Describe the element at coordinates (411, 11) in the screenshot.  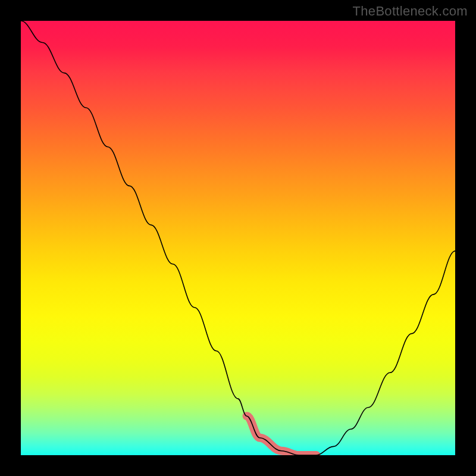
I see `watermark-text: TheBottleneck.com` at that location.